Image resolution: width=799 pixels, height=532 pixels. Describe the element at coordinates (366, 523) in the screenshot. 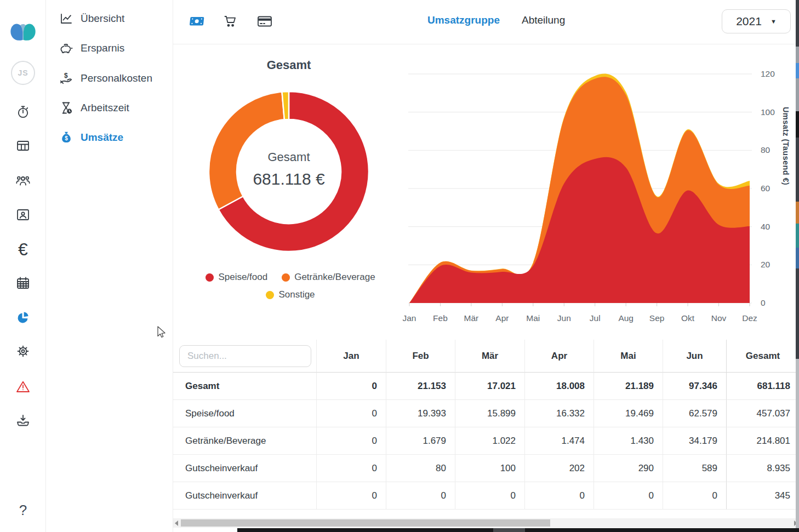

I see `scrollbar-thumb` at that location.